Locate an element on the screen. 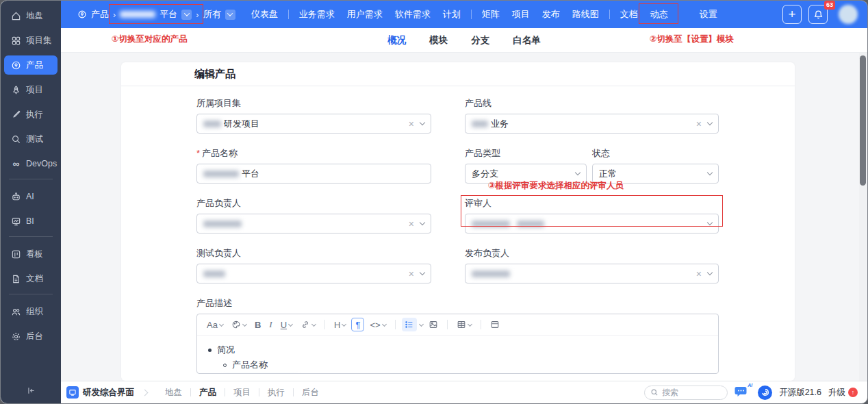 Image resolution: width=868 pixels, height=404 pixels. status-select: 正常 is located at coordinates (656, 174).